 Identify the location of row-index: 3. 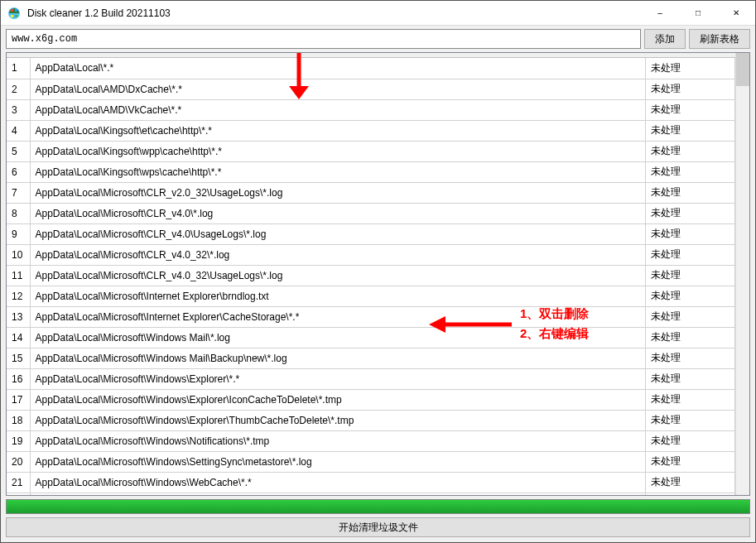
(18, 109).